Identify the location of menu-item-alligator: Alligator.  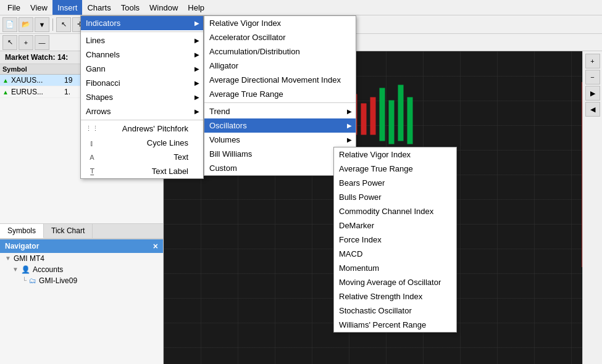
(280, 65).